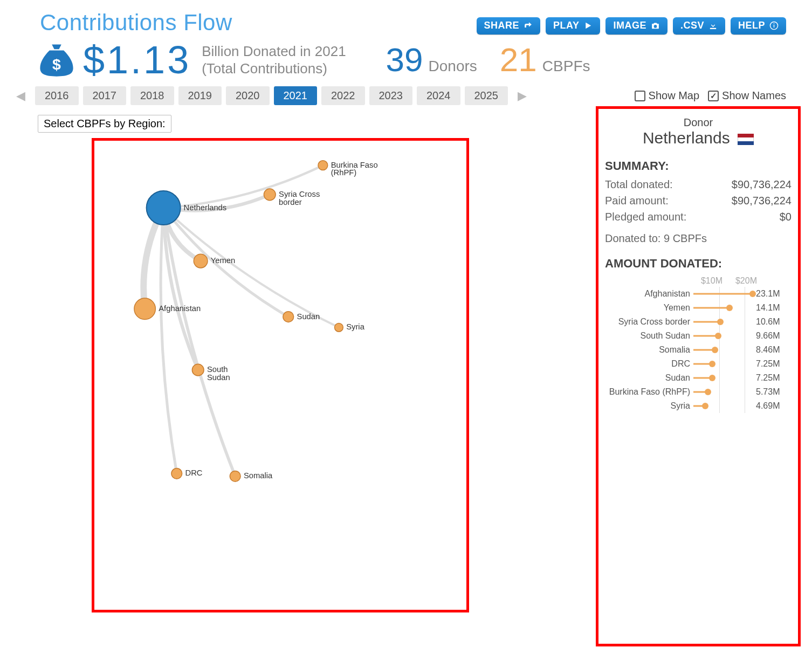  I want to click on year-pill-2020: 2020, so click(248, 96).